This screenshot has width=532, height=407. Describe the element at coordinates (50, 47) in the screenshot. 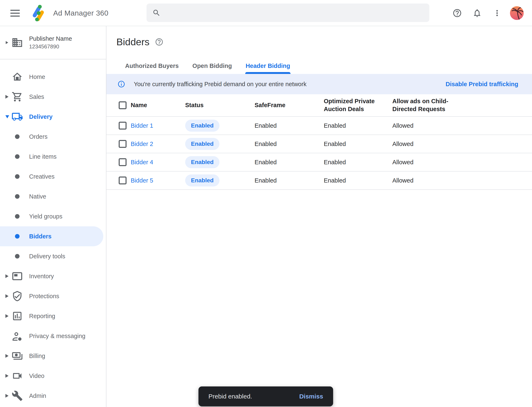

I see `publisher-id: 1234567890` at that location.